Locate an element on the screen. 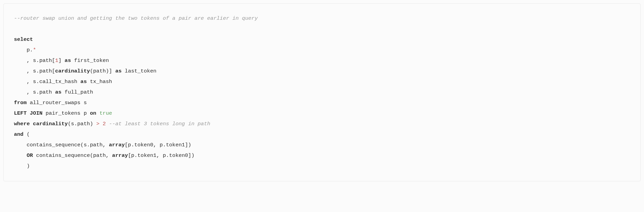 Image resolution: width=644 pixels, height=212 pixels. code-boolean-true: true is located at coordinates (106, 113).